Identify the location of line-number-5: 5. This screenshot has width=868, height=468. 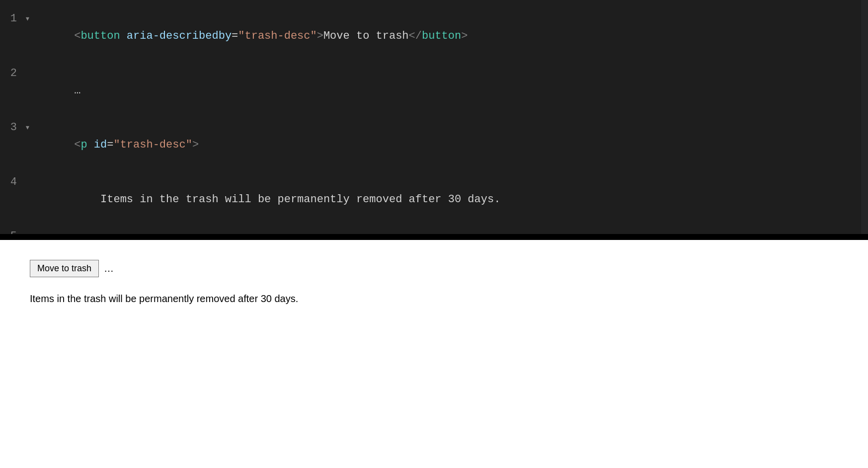
(12, 231).